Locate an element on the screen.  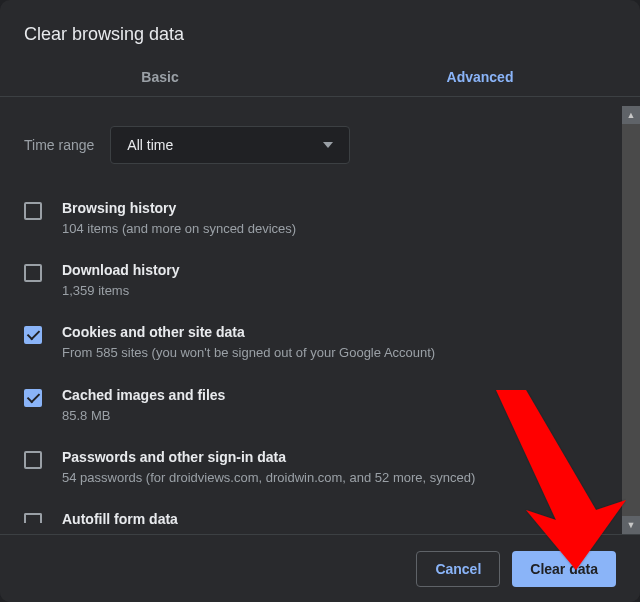
checkbox-browsing-history is located at coordinates (33, 211).